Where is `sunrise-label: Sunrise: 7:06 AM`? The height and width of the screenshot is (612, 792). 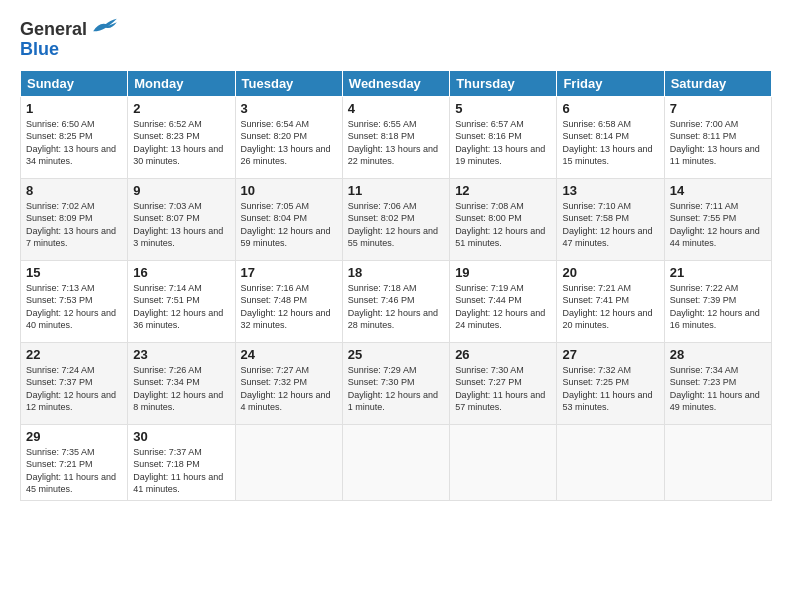 sunrise-label: Sunrise: 7:06 AM is located at coordinates (382, 206).